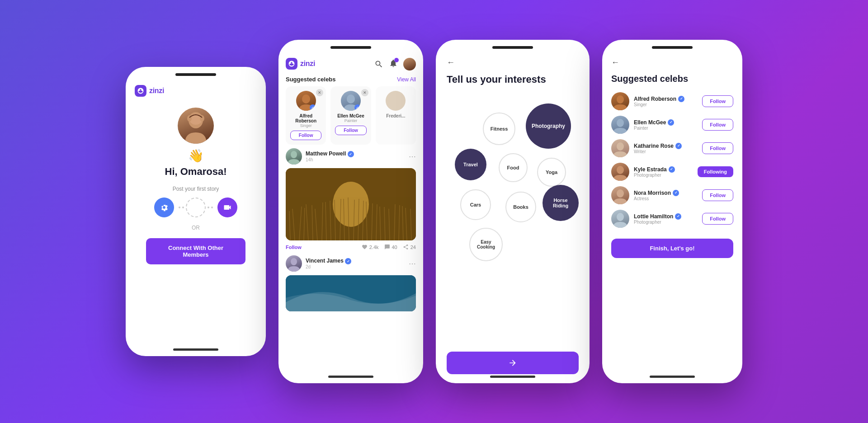  I want to click on notification-badge, so click(396, 60).